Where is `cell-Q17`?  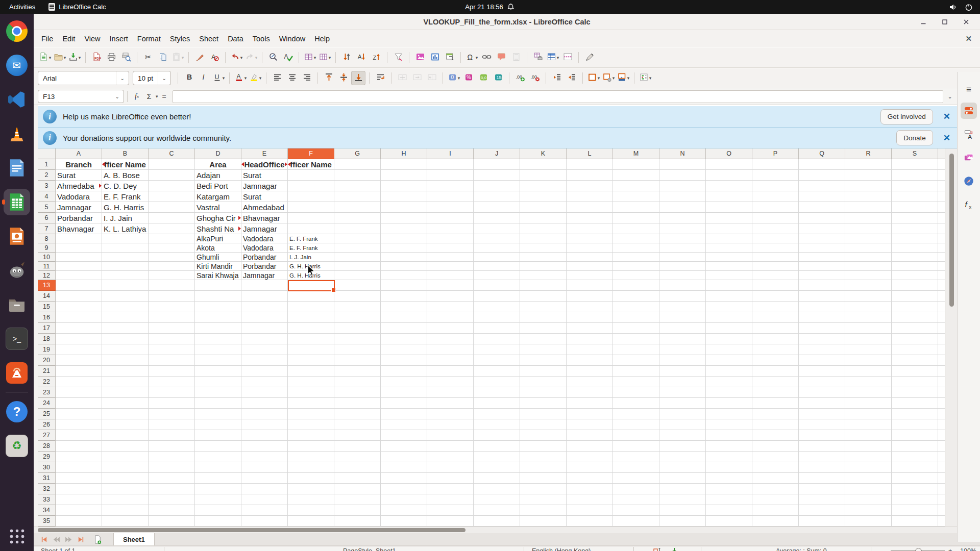
cell-Q17 is located at coordinates (822, 329).